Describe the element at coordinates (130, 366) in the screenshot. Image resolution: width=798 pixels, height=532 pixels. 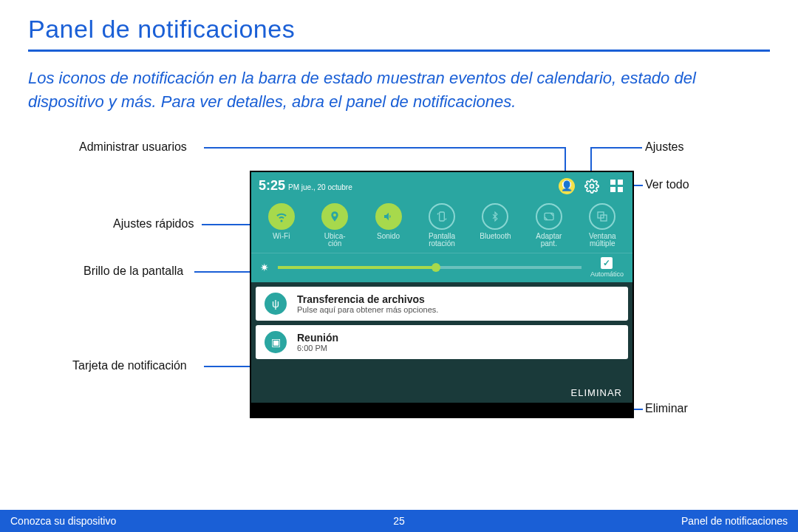
I see `callout-notif-card: Tarjeta de notificación` at that location.